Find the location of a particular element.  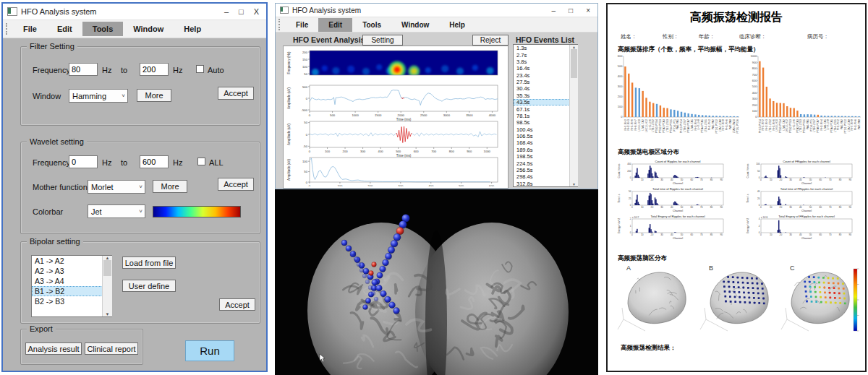

list-item: A3 -> A4 is located at coordinates (72, 281).